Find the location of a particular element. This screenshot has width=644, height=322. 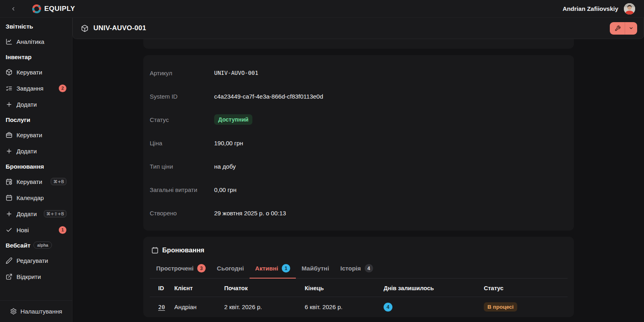

tab-active-count: 1 is located at coordinates (286, 268).